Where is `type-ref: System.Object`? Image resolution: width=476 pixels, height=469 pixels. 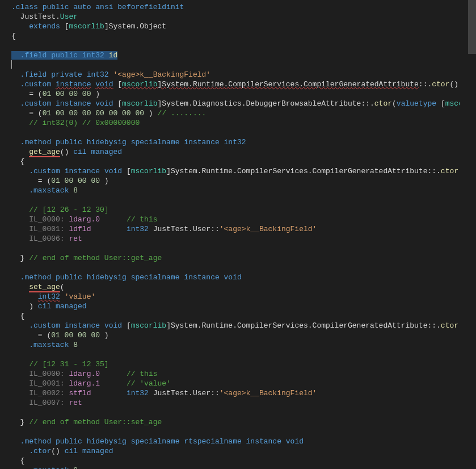 type-ref: System.Object is located at coordinates (137, 26).